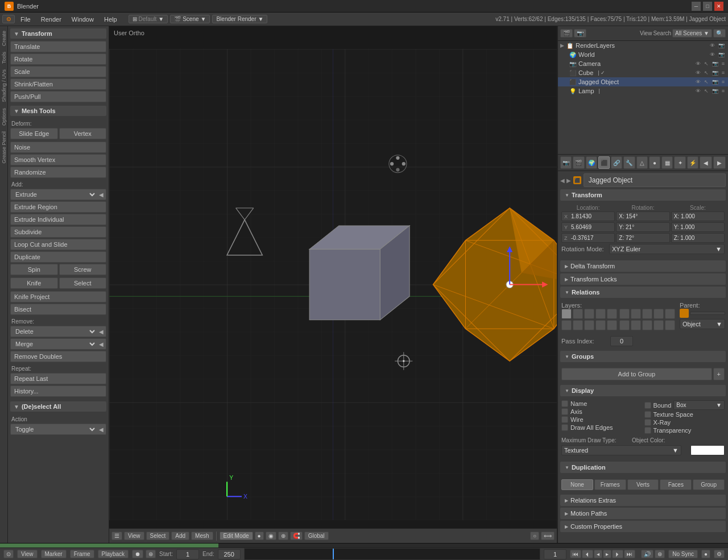 Image resolution: width=728 pixels, height=560 pixels. I want to click on dup-faces-tab: Faces, so click(676, 484).